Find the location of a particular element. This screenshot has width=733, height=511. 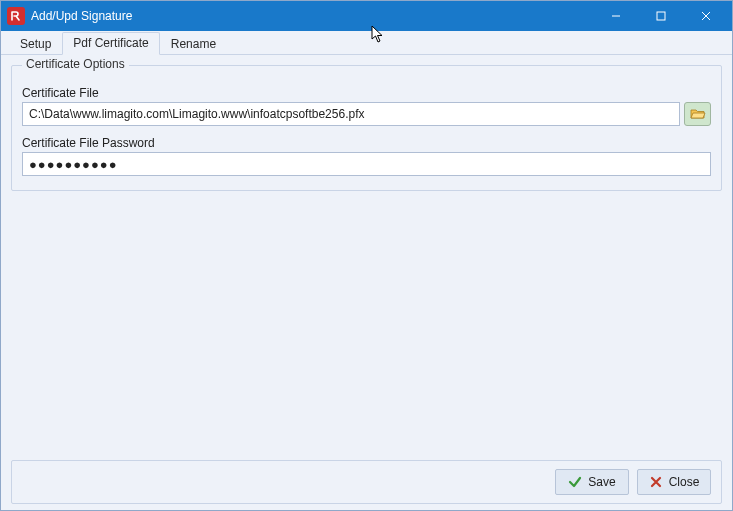

window-controls is located at coordinates (660, 16).